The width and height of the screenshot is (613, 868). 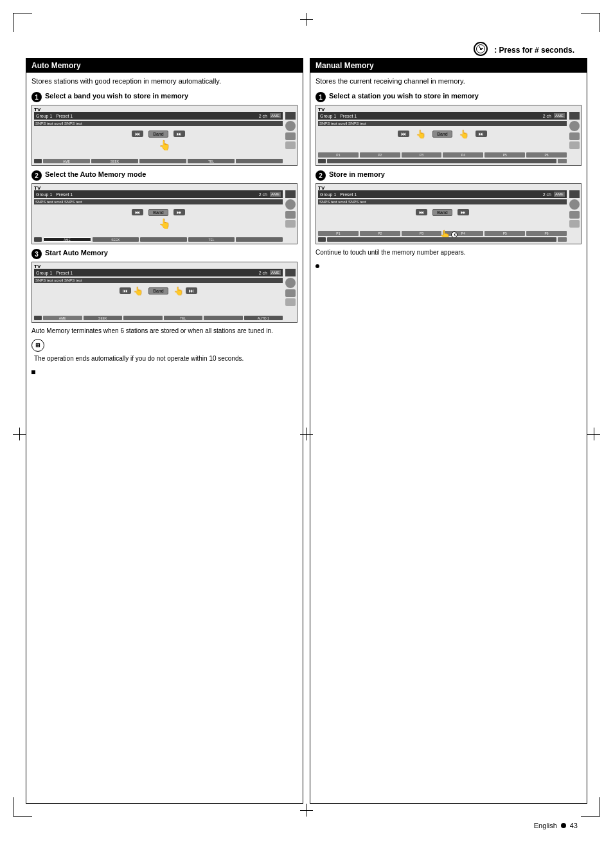 What do you see at coordinates (164, 135) in the screenshot?
I see `auto-memory-screen1: TV Group 1 Preset 1 2 ch AME SNPS text s…` at bounding box center [164, 135].